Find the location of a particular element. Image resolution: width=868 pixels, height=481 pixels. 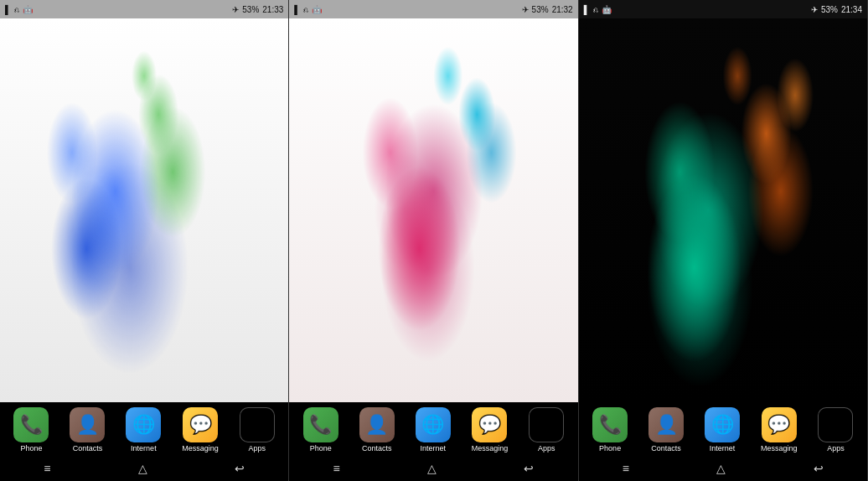

dock-phone-1: 📞 Phone is located at coordinates (31, 430).